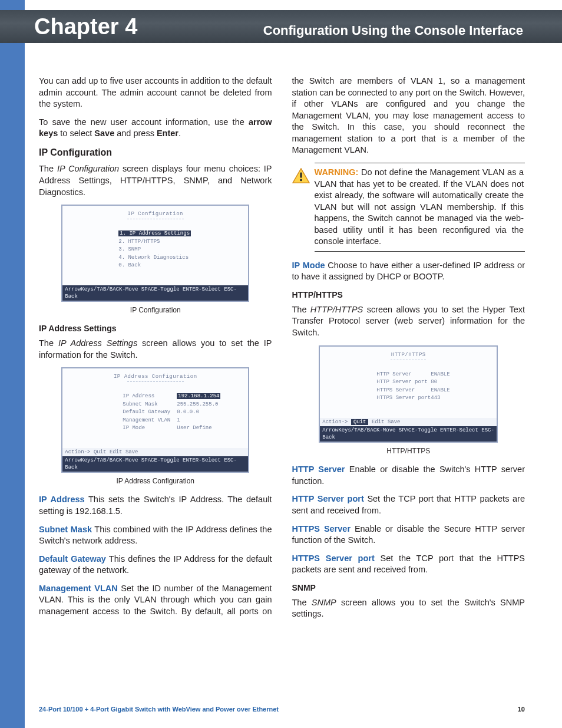 The height and width of the screenshot is (728, 562). Describe the element at coordinates (156, 329) in the screenshot. I see `heading-ip-address-settings: IP Address Settings` at that location.